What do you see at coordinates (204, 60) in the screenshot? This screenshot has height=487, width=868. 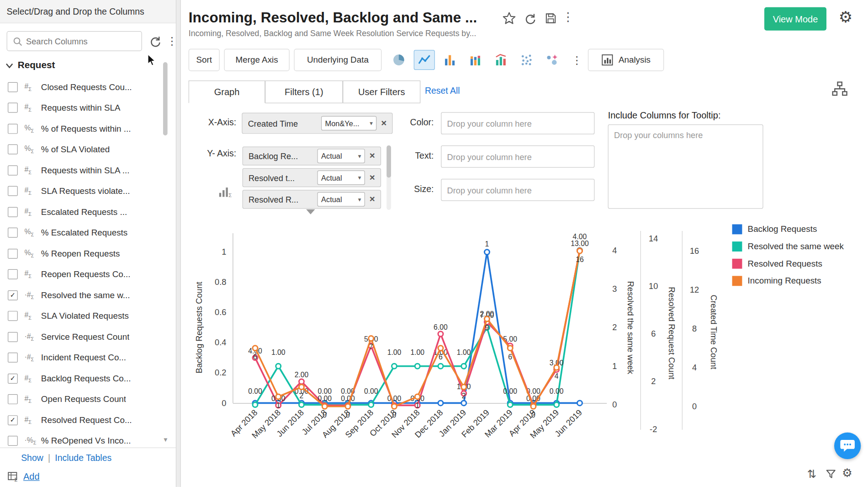 I see `sort-button: Sort` at bounding box center [204, 60].